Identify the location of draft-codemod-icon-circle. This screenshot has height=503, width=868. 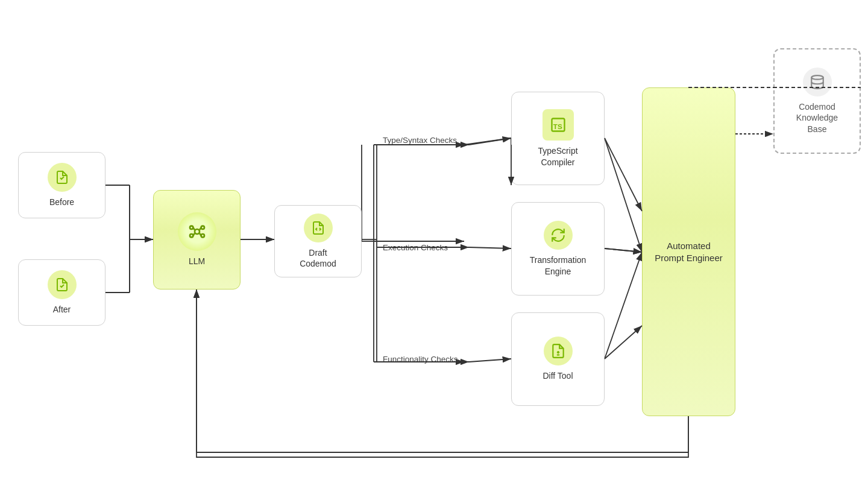
(318, 228).